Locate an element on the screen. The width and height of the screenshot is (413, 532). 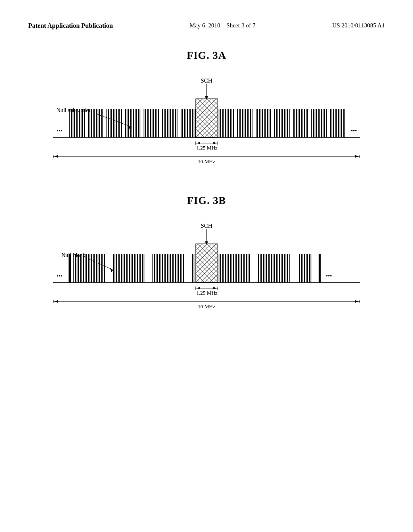
header-center: May 6, 2010 Sheet 3 of 7 is located at coordinates (223, 26).